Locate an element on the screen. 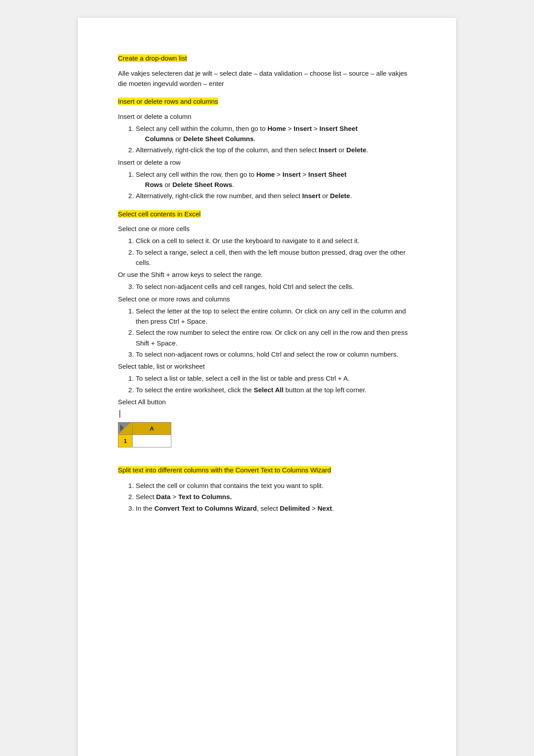  cells-step-2: To select a range, select a cell, then w… is located at coordinates (276, 257).